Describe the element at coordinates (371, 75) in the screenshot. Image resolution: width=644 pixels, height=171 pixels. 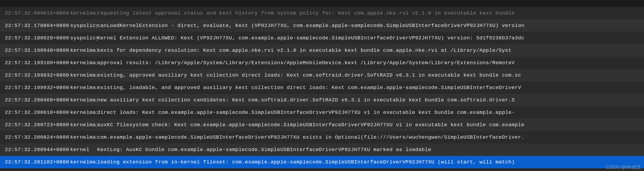
I see `log-message: existing, approved auxiliary kext collec…` at that location.